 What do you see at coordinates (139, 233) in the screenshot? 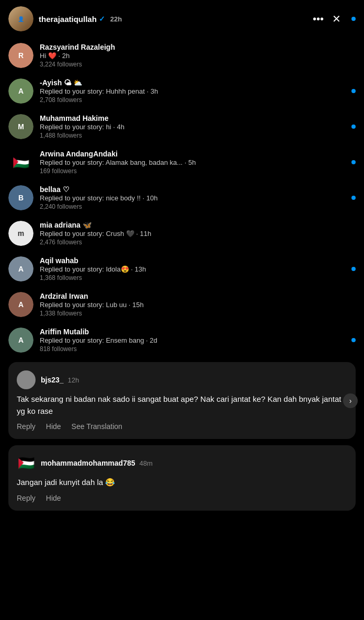
I see `activity-message: Replied to your story: Crush 🖤 · 11h` at bounding box center [139, 233].